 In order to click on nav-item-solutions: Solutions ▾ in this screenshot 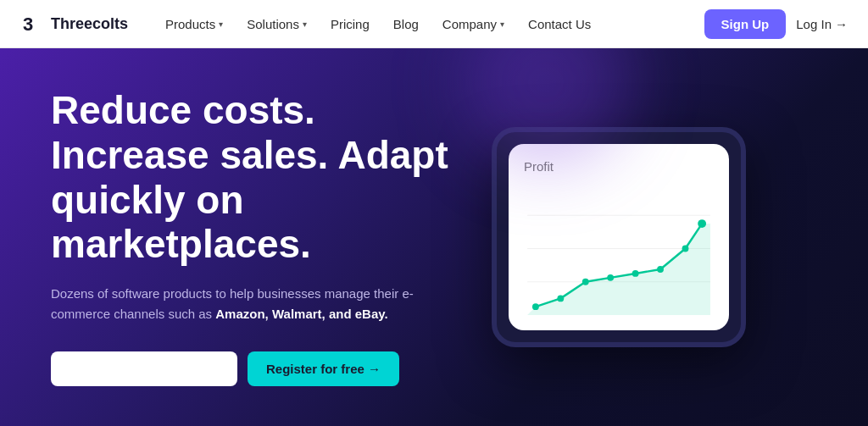, I will do `click(276, 24)`.